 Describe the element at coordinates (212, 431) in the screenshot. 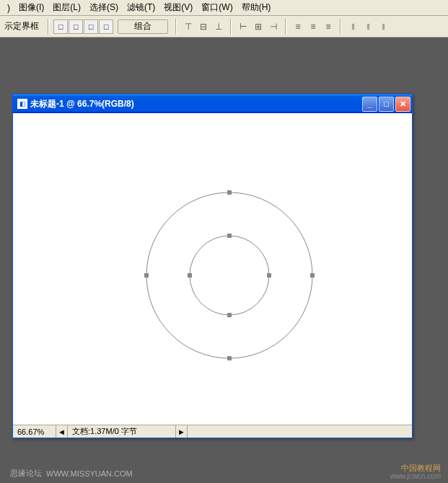

I see `statusbar: 66.67% ◄ 文档:1.37M/0 字节 ►` at that location.